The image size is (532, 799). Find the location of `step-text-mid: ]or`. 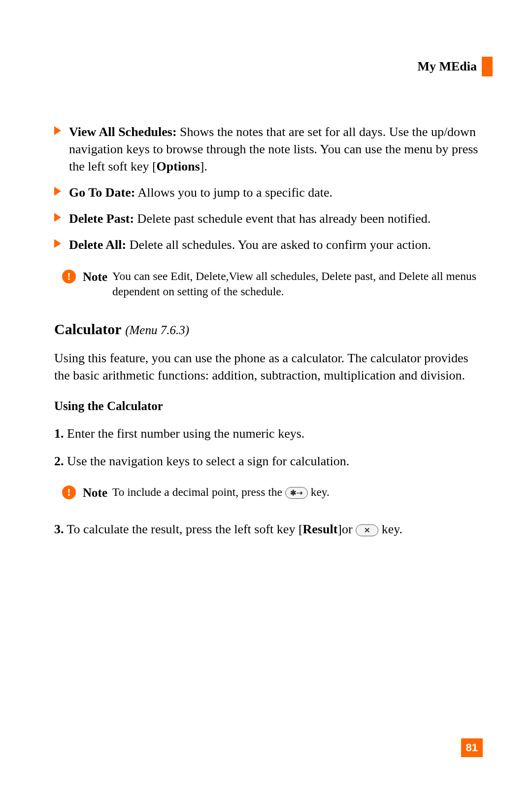

step-text-mid: ]or is located at coordinates (347, 529).